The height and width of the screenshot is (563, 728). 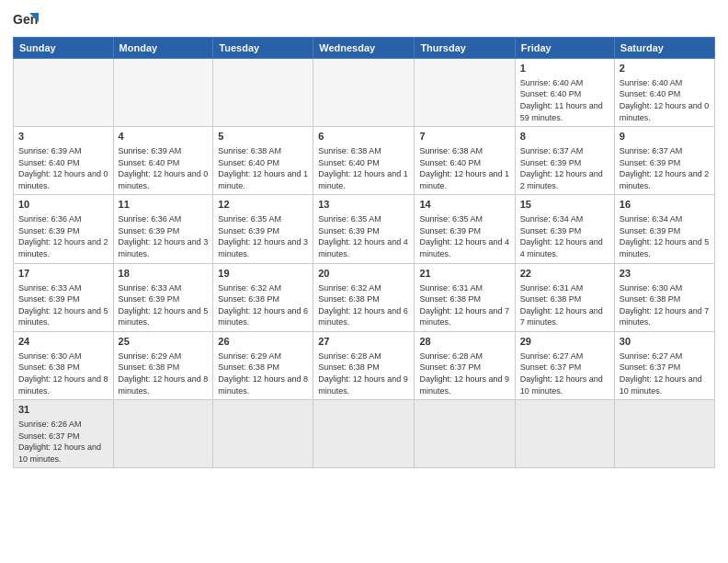 I want to click on calendar-cell: 2Sunrise: 6:40 AM Sunset: 6:40 PM Daylig…, so click(x=664, y=93).